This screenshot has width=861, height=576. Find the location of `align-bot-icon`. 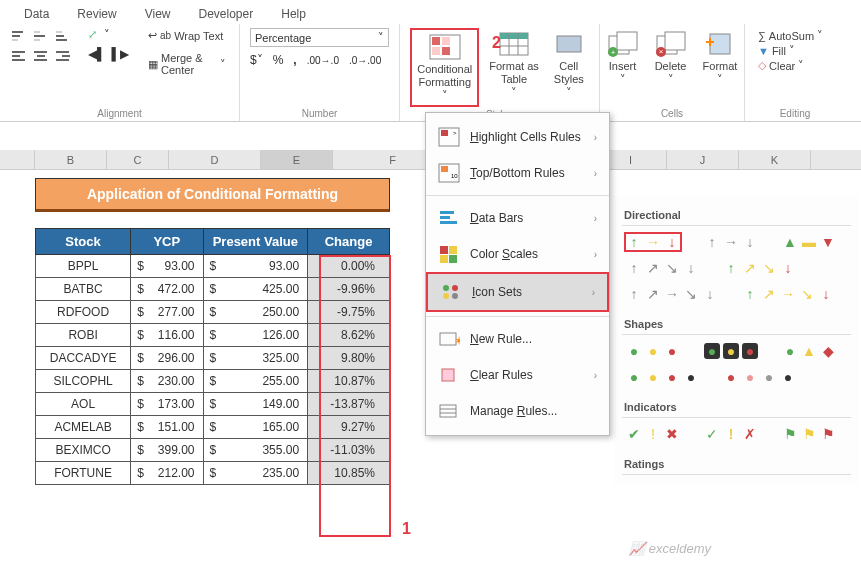

align-bot-icon is located at coordinates (63, 36).